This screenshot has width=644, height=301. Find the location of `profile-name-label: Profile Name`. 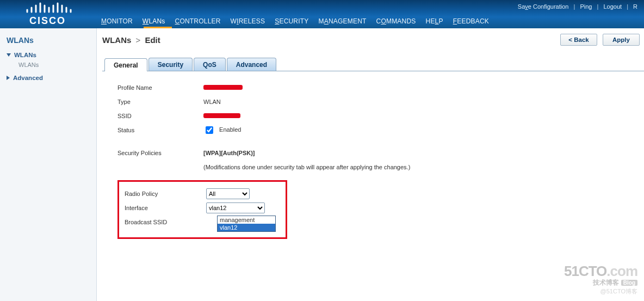

profile-name-label: Profile Name is located at coordinates (160, 88).